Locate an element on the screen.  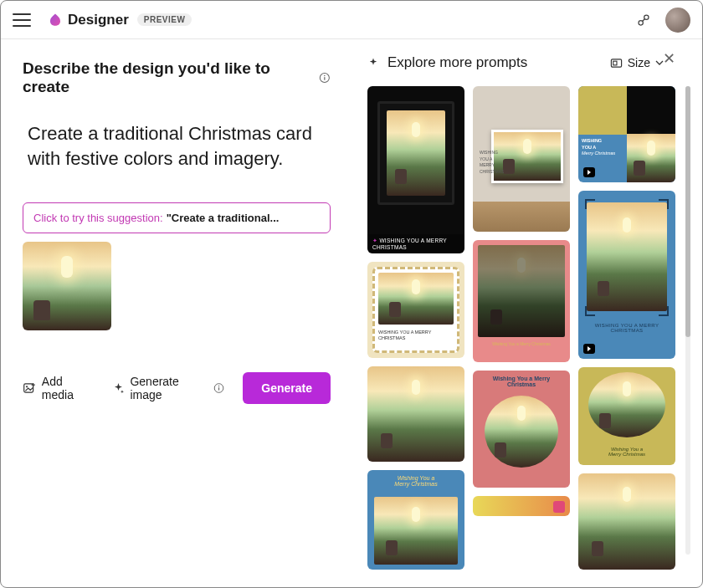
add-media-button: Add media is located at coordinates (59, 388).